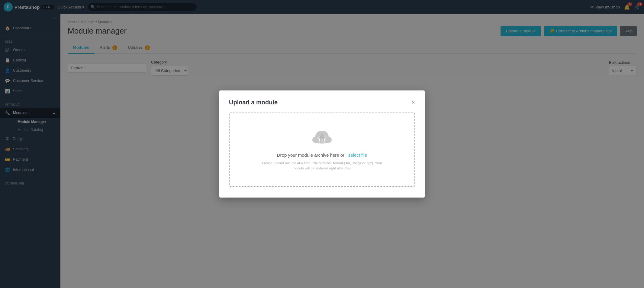 The height and width of the screenshot is (288, 644). Describe the element at coordinates (322, 150) in the screenshot. I see `drop-zone: Drop your module archive here or select …` at that location.